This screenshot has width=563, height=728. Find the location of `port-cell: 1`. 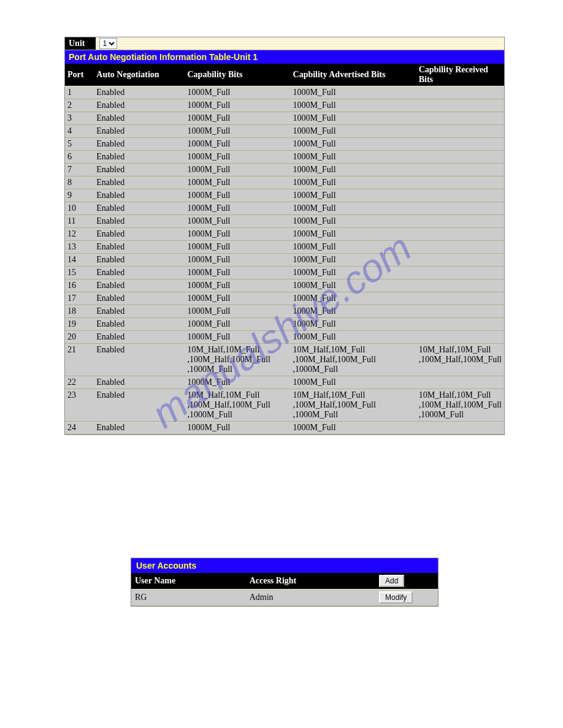

port-cell: 1 is located at coordinates (80, 93).